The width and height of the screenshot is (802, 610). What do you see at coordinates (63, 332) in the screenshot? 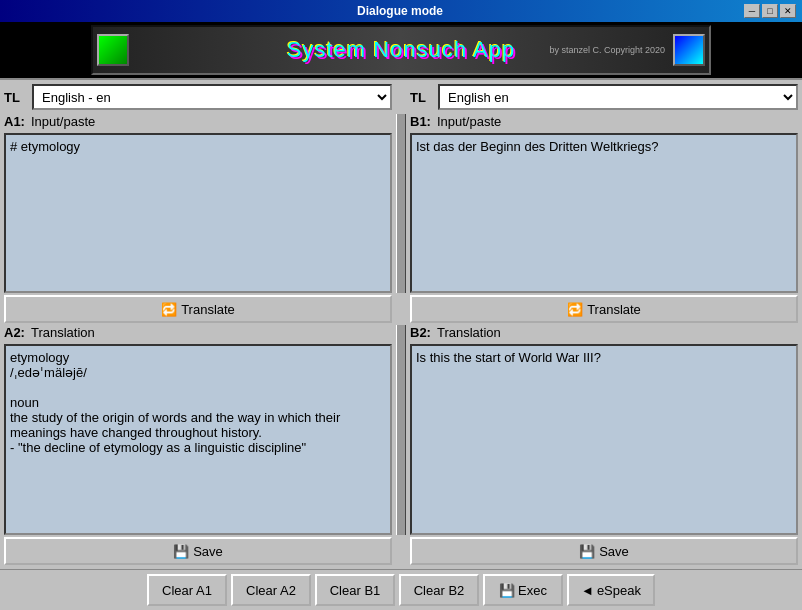
I see `left-output-sublabel: Translation` at bounding box center [63, 332].